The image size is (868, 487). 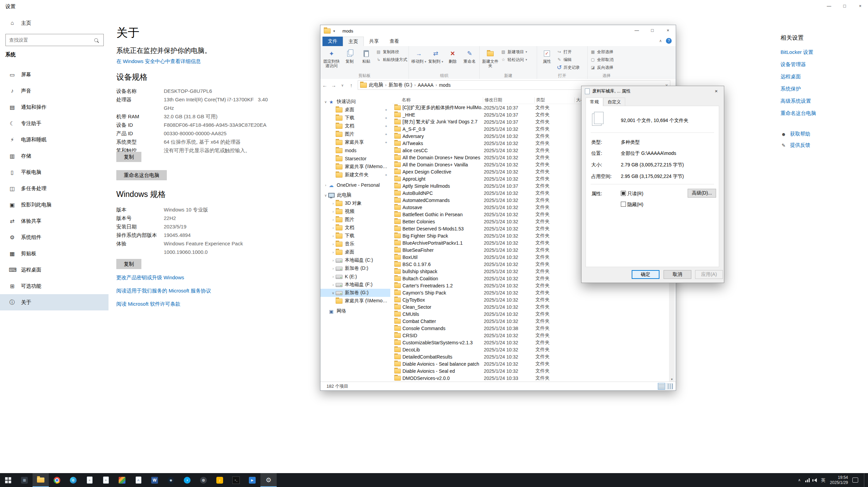 I want to click on file-row: Caymon's Ship Pack 2025/1/24 10:32 文件夹, so click(x=531, y=293).